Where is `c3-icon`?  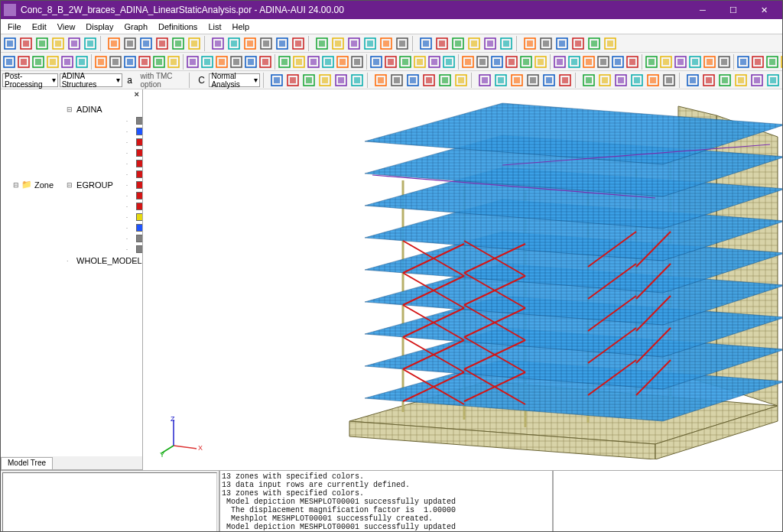
c3-icon is located at coordinates (381, 80).